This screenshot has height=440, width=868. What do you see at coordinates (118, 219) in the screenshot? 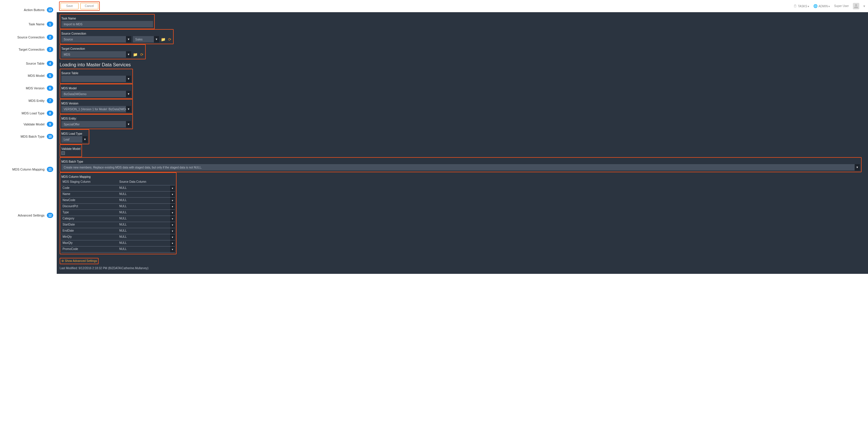
I see `mapping-row: CategoryNULL▼` at bounding box center [118, 219].